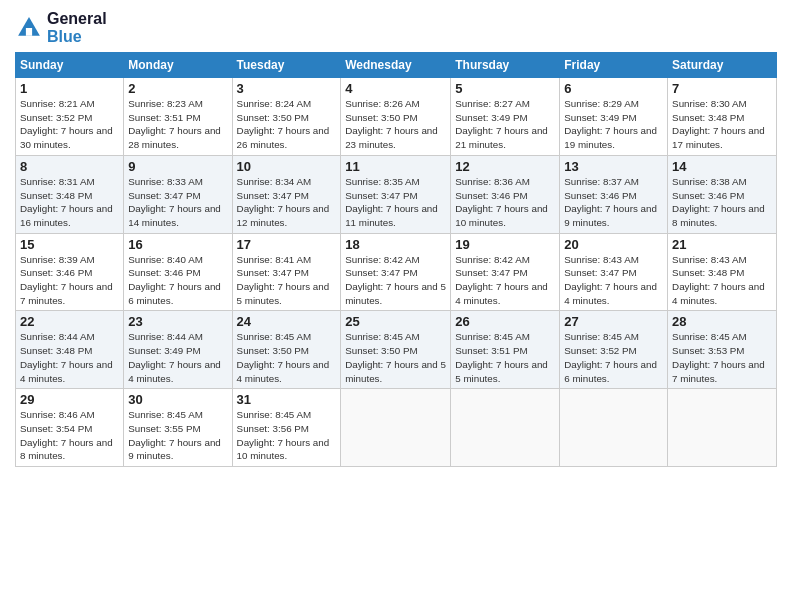  What do you see at coordinates (614, 350) in the screenshot?
I see `calendar-cell: 27 Sunrise: 8:45 AM Sunset: 3:52 PM Dayl…` at bounding box center [614, 350].